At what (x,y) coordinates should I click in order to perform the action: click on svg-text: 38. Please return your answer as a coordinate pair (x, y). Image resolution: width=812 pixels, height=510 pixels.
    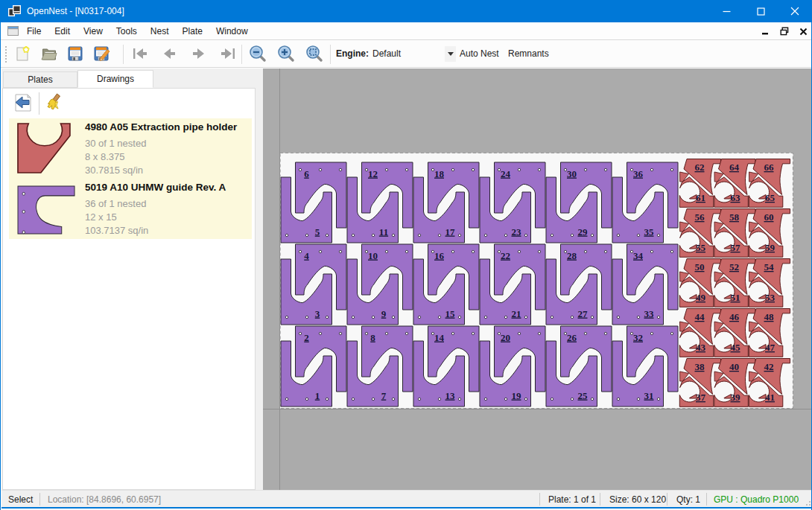
    Looking at the image, I should click on (700, 366).